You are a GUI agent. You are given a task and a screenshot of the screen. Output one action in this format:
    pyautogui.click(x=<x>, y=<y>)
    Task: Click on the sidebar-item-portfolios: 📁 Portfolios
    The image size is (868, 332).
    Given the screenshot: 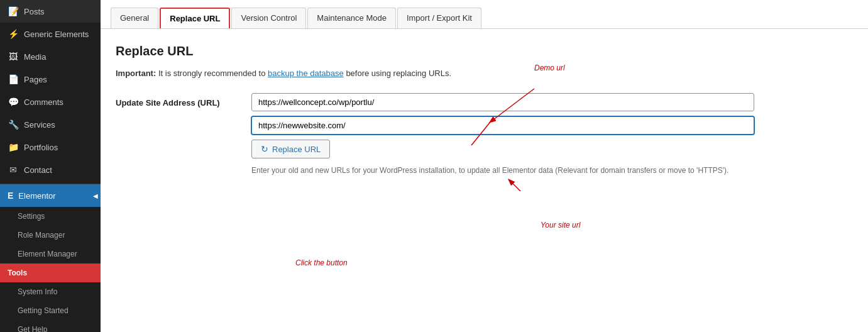 What is the action you would take?
    pyautogui.click(x=50, y=147)
    